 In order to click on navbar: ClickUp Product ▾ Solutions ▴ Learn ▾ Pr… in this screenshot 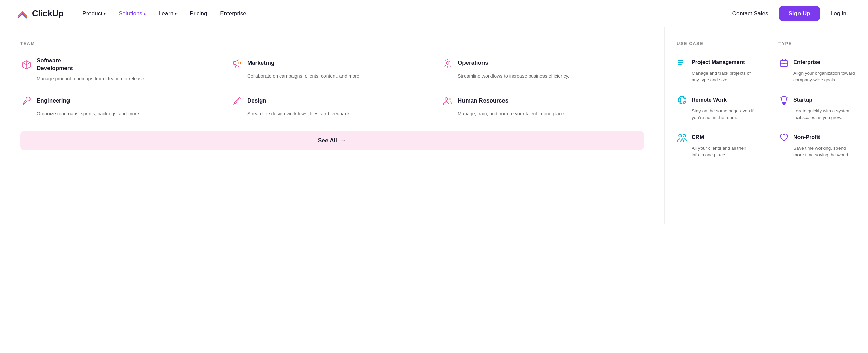, I will do `click(434, 14)`.